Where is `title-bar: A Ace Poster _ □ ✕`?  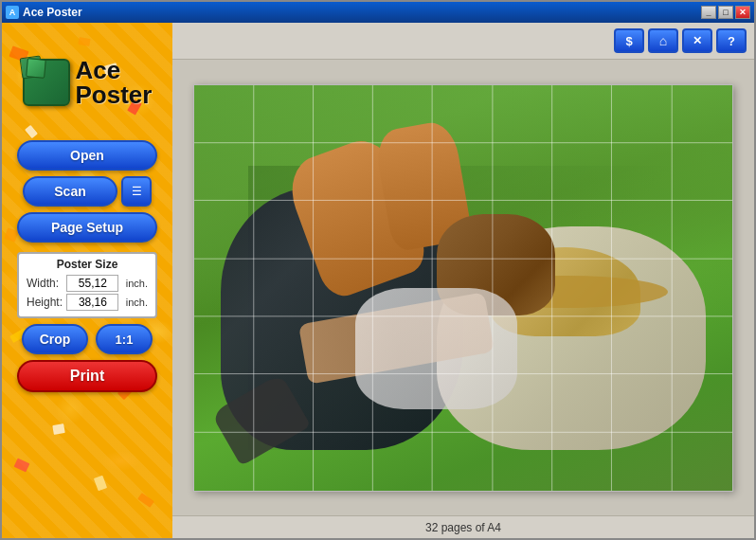 title-bar: A Ace Poster _ □ ✕ is located at coordinates (378, 12).